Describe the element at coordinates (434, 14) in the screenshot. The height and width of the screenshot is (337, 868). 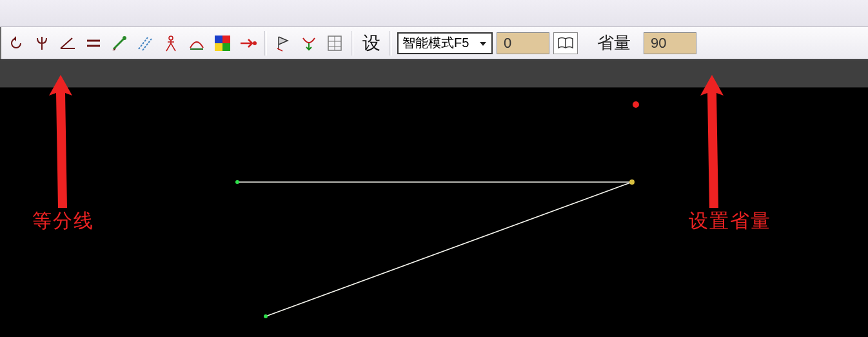
I see `titlebar-area` at that location.